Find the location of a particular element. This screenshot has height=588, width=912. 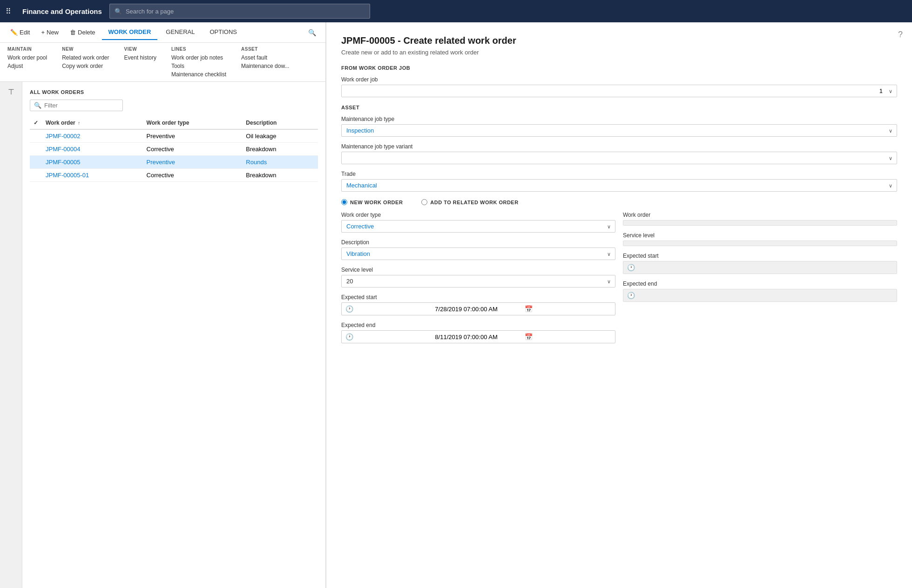

col-work-order: Work order ↑ is located at coordinates (92, 123).